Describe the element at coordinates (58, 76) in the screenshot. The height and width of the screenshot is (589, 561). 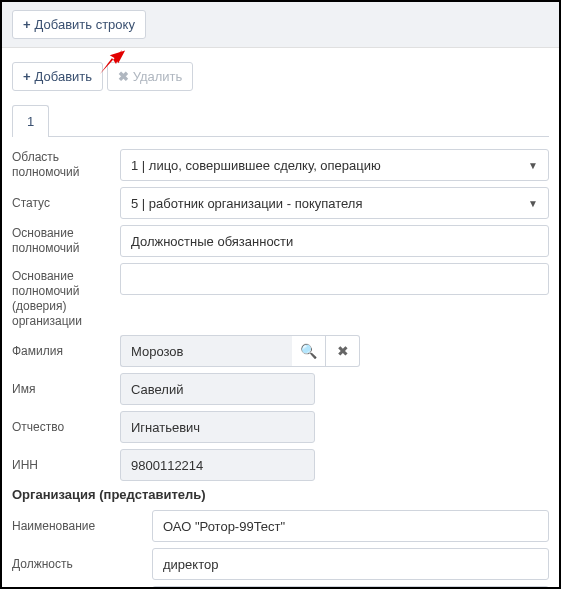
I see `add-button: + Добавить` at that location.